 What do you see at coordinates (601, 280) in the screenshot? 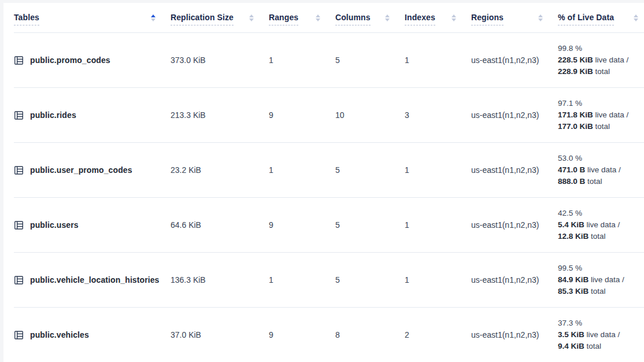
I see `live-data-cell: 99.5 % 84.9 KiB live data / 85.3 KiB tot…` at bounding box center [601, 280].